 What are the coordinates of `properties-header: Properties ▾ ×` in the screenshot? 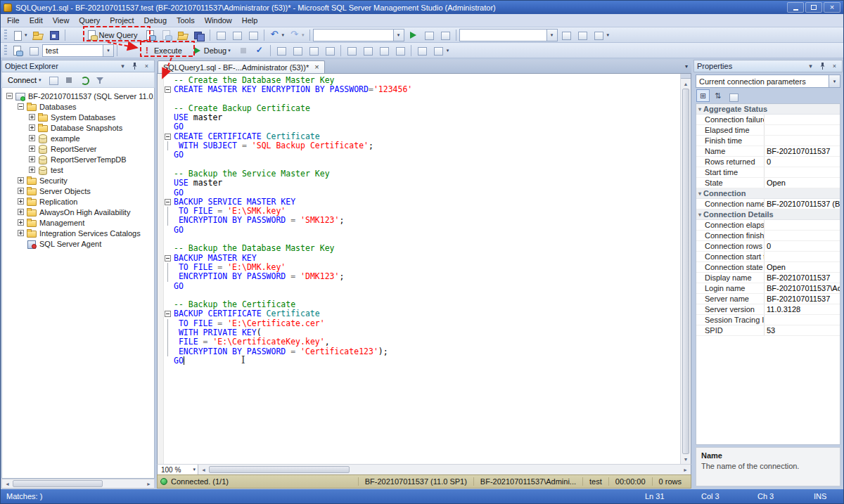 It's located at (768, 66).